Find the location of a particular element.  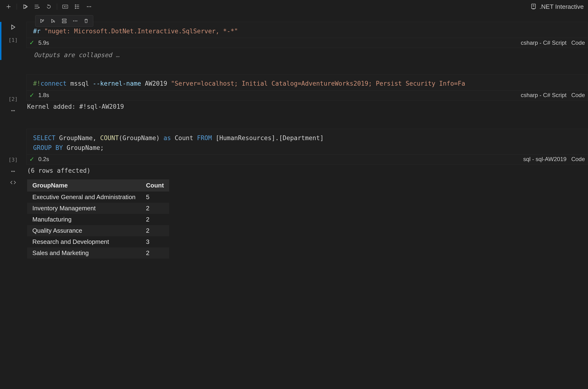

code-token: "nuget: Microsoft.DotNet.Interactive.Sql… is located at coordinates (141, 31).